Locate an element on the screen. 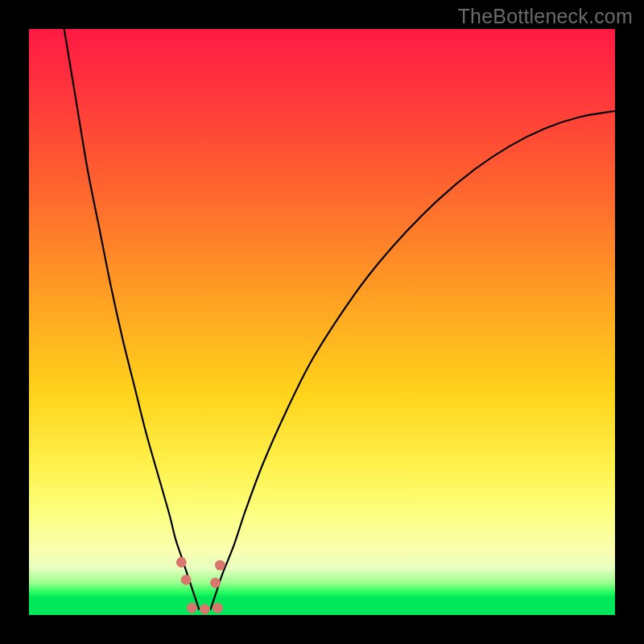 The height and width of the screenshot is (644, 644). marker-bottom-mid is located at coordinates (204, 609).